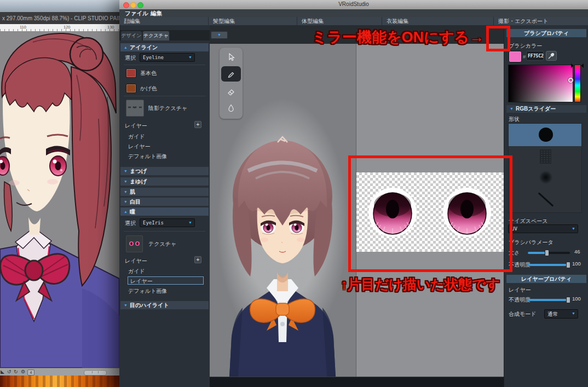 The height and width of the screenshot is (387, 588). I want to click on layer-item-selected: レイヤー, so click(165, 280).